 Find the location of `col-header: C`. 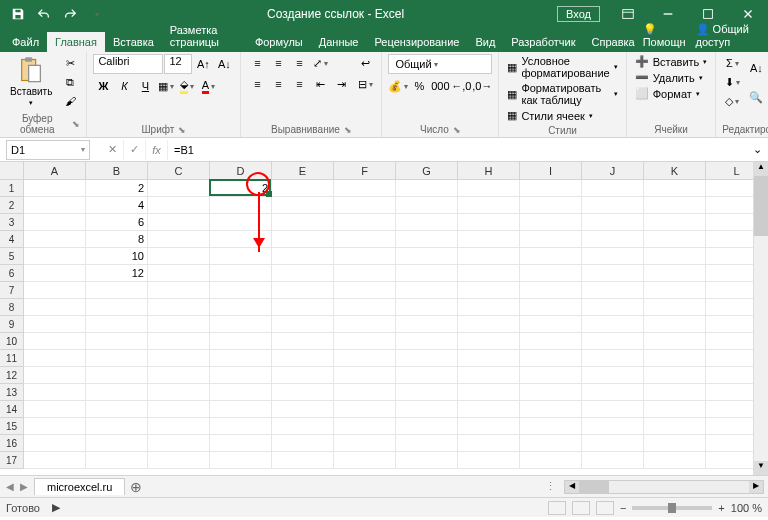

col-header: C is located at coordinates (179, 171).